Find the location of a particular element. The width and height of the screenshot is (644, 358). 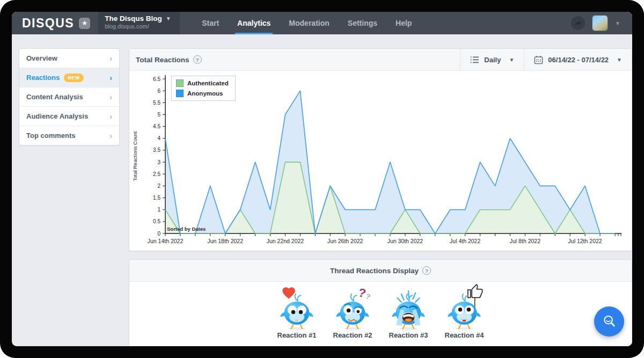

reaction-3-item: Reaction #3 is located at coordinates (408, 311).